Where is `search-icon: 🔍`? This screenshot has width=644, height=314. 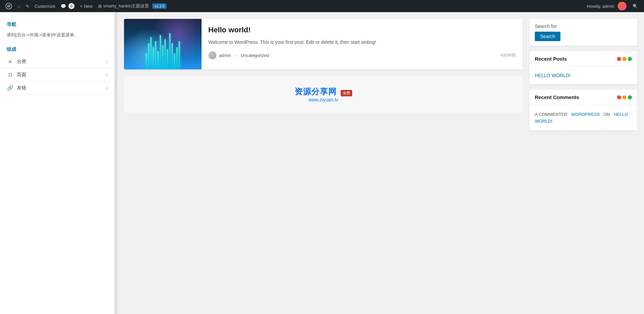
search-icon: 🔍 is located at coordinates (635, 6).